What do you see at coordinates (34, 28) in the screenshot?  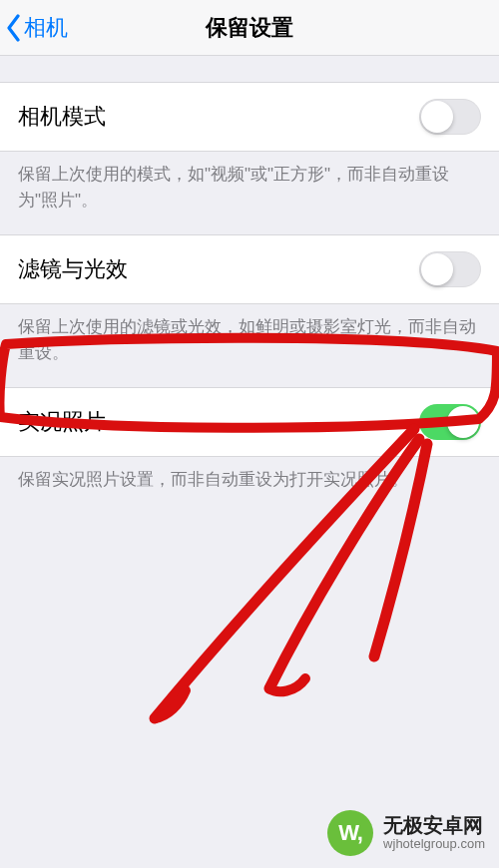 I see `back-button: 相机` at bounding box center [34, 28].